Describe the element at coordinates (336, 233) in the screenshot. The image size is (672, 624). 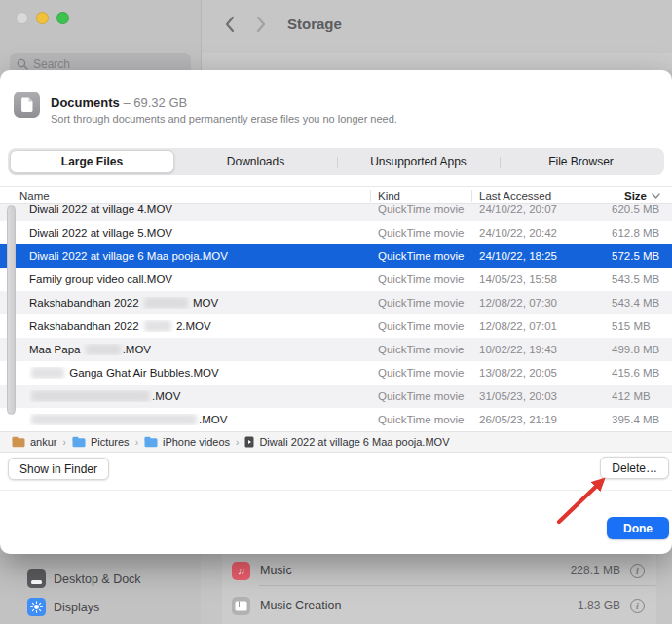
I see `table-row: Diwali 2022 at village 5.MOVQuickTime mo…` at that location.